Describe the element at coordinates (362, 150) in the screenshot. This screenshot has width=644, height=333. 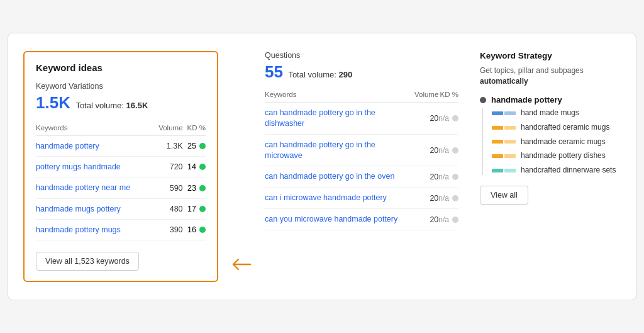
I see `table-row: can handmade pottery go in the microwave…` at that location.